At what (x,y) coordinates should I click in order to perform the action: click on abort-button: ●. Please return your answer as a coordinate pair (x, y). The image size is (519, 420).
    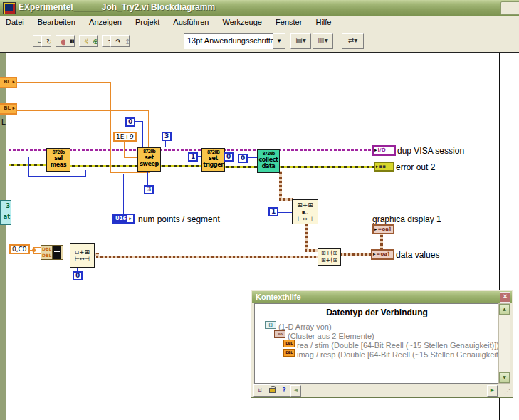
    Looking at the image, I should click on (61, 41).